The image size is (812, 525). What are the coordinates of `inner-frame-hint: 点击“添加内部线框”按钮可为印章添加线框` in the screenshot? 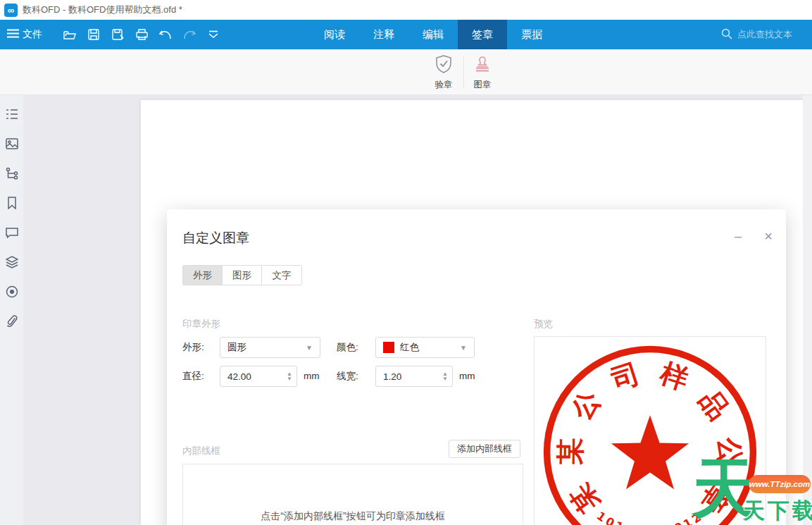 It's located at (352, 517).